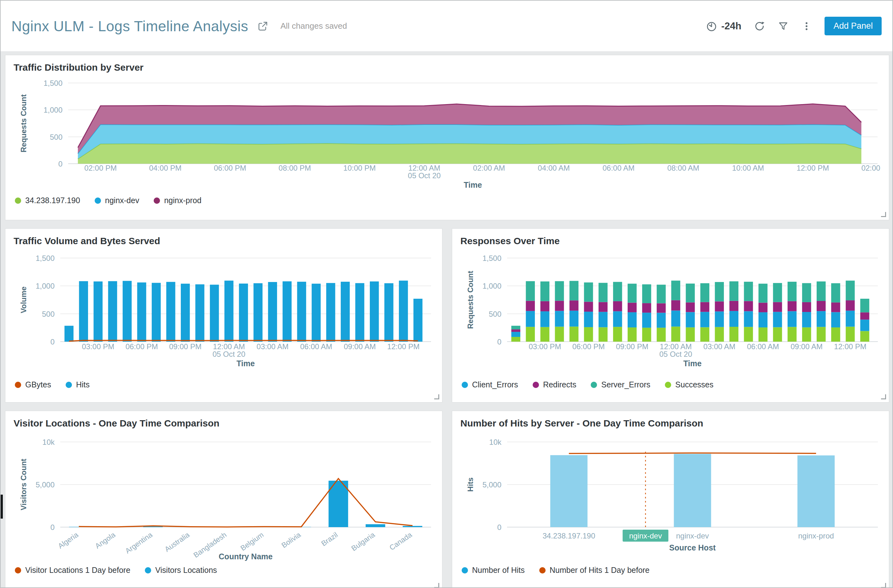  I want to click on legend-item: Client_Errors, so click(490, 385).